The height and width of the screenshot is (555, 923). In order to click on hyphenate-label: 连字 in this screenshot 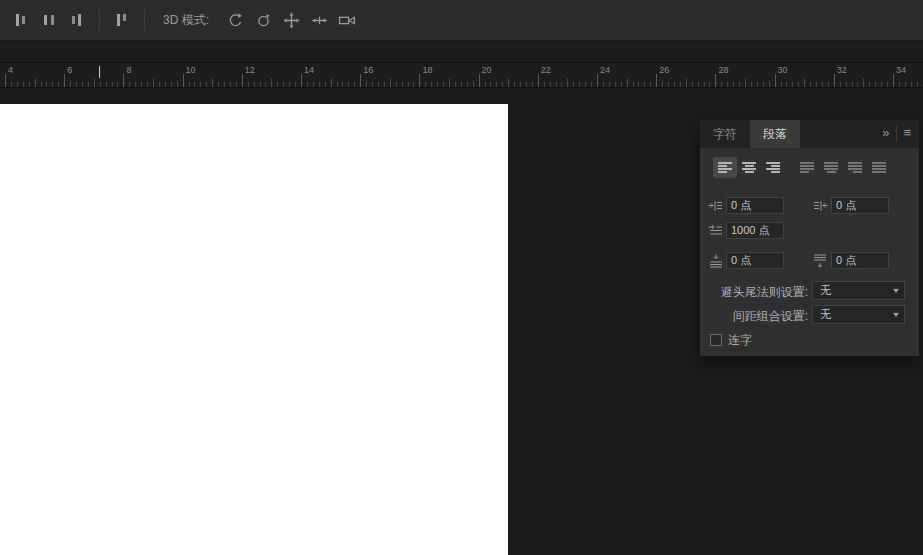, I will do `click(740, 340)`.